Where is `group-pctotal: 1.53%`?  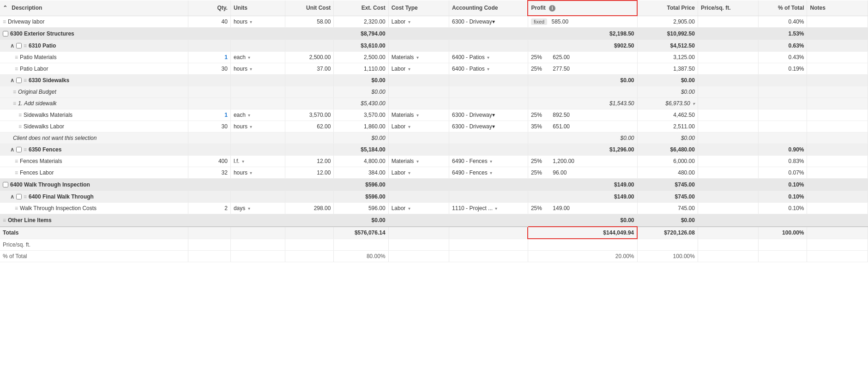 group-pctotal: 1.53% is located at coordinates (783, 34).